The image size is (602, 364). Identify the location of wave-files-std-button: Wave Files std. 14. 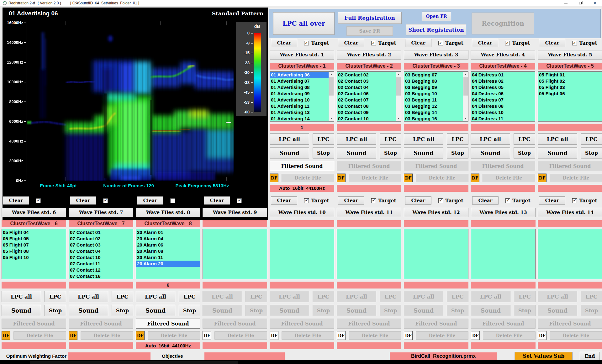
(570, 212).